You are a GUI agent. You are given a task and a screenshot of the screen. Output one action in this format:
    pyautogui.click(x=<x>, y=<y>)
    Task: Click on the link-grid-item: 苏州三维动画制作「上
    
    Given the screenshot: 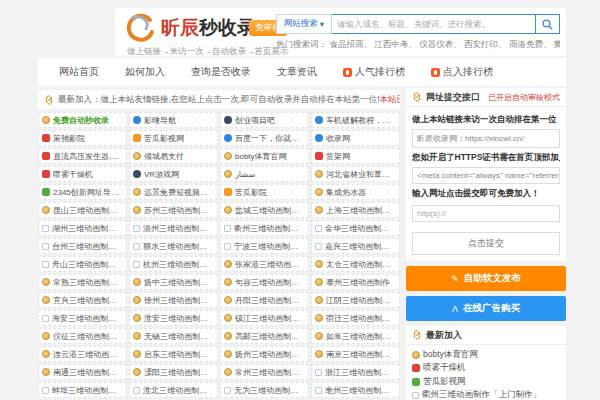 What is the action you would take?
    pyautogui.click(x=174, y=210)
    